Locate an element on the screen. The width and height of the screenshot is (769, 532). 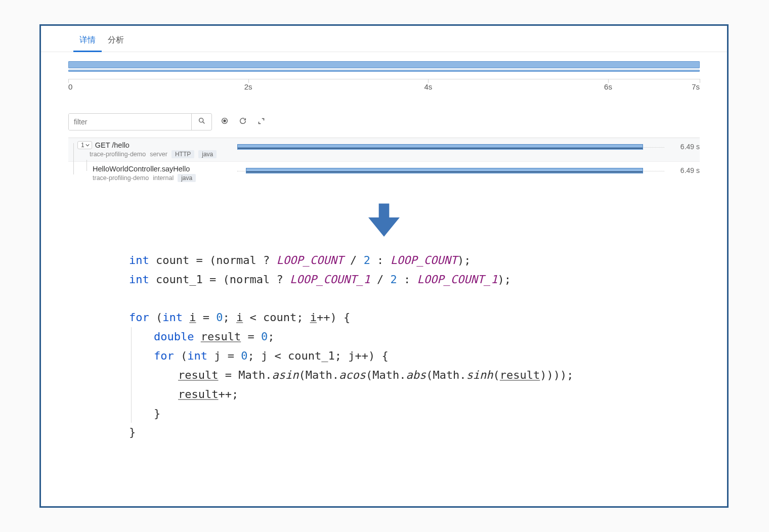
child-count-toggle: 1 is located at coordinates (85, 145).